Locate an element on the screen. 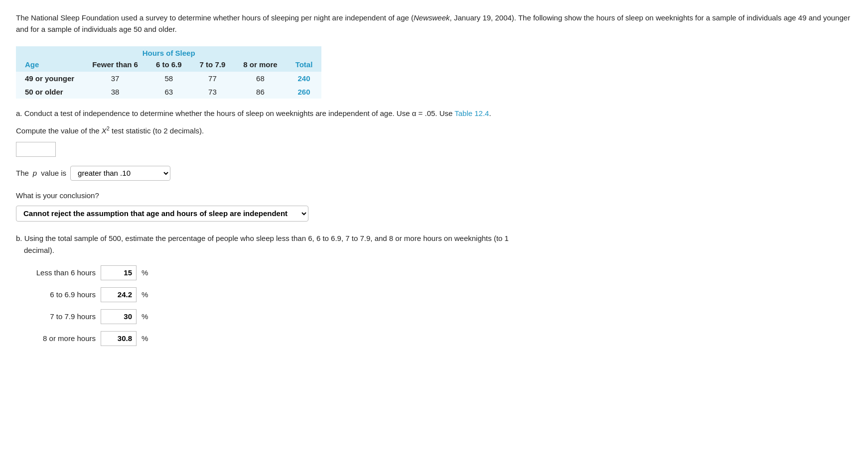 The width and height of the screenshot is (868, 464). sleep-table: Hours of Sleep Age Fewer than 6 6 to 6.9… is located at coordinates (168, 73).